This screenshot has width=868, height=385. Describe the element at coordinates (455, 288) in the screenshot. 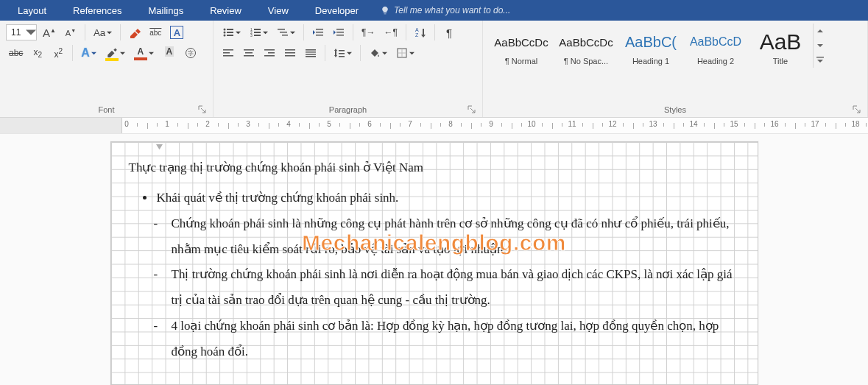

I see `doc-item-1: Thị trường chứng khoán phái sinh là nơi …` at that location.